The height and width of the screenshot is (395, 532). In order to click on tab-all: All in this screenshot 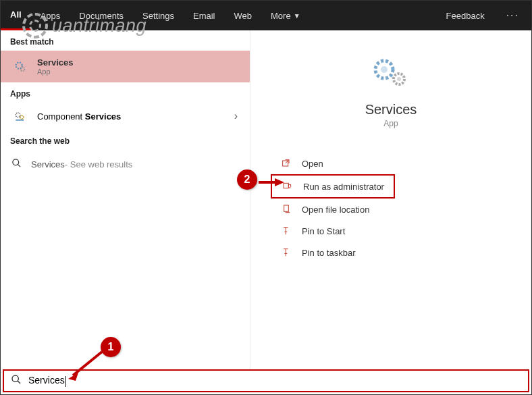, I will do `click(16, 16)`.